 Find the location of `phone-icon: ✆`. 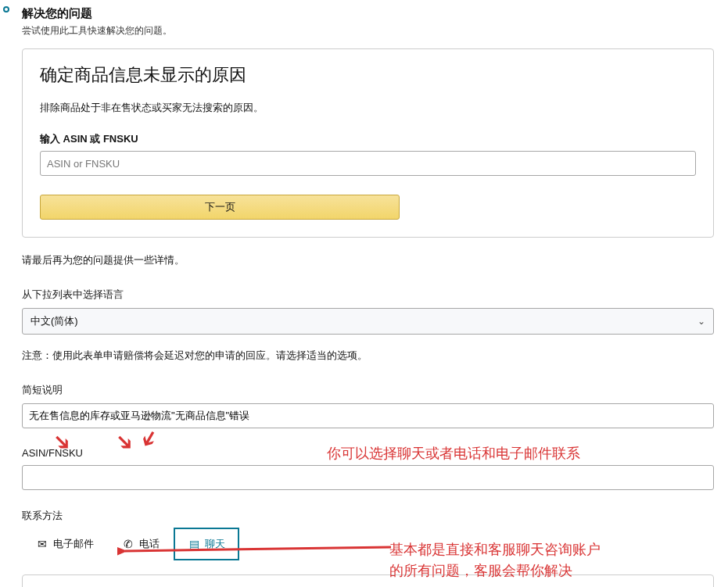

phone-icon: ✆ is located at coordinates (128, 544).